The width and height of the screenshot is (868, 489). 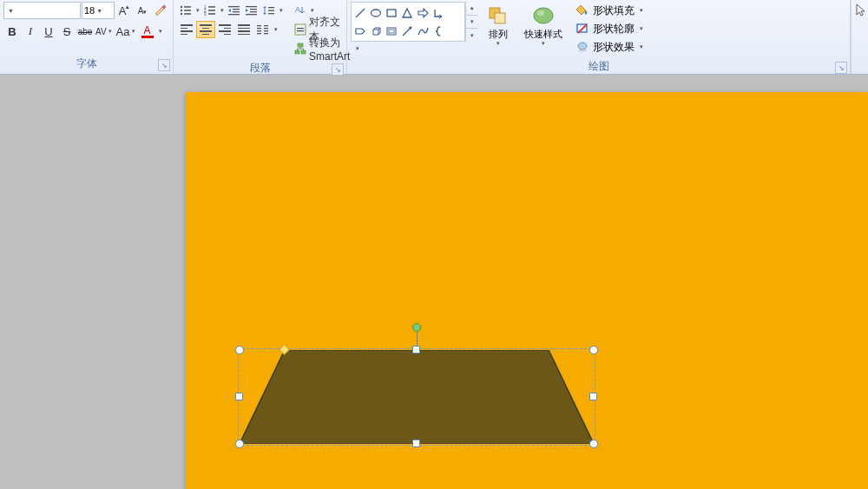 What do you see at coordinates (594, 350) in the screenshot?
I see `handle-tr` at bounding box center [594, 350].